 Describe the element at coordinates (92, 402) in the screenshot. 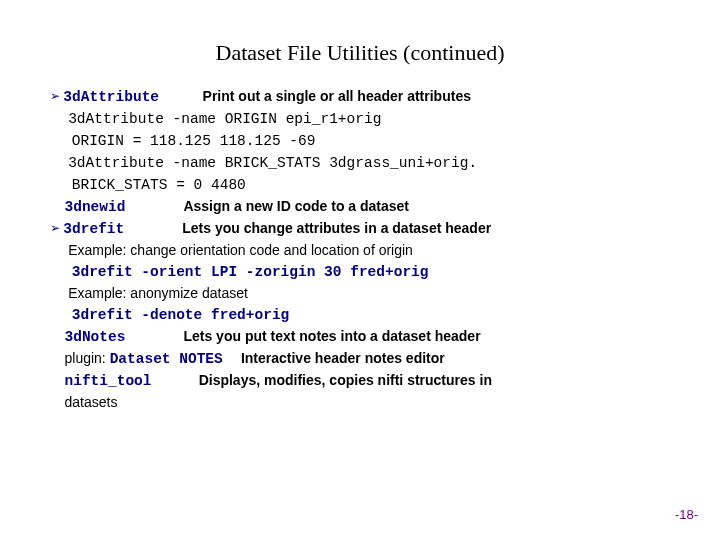

I see `plain-datasets: datasets` at that location.